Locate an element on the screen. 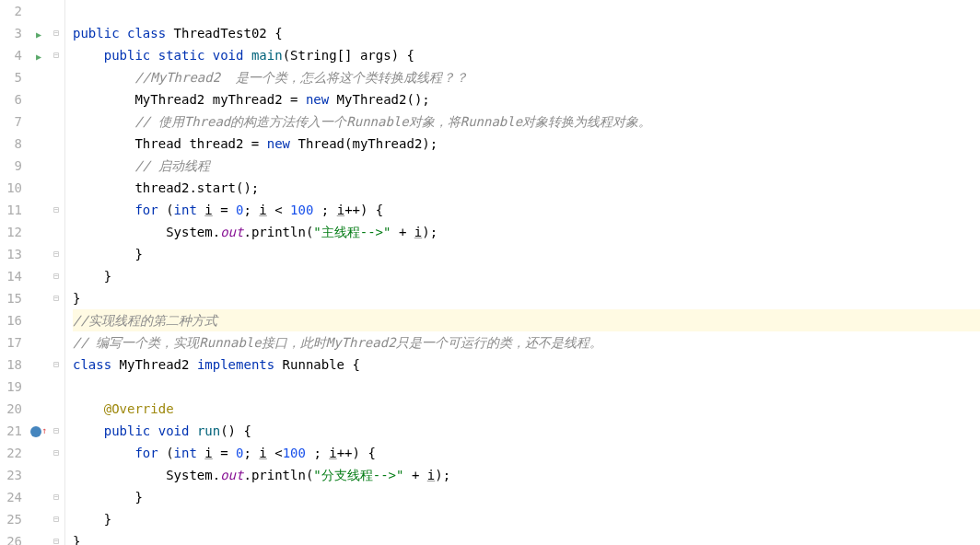 This screenshot has height=545, width=980. code-line: for (int i = 0; i <100 ; i++) { is located at coordinates (527, 453).